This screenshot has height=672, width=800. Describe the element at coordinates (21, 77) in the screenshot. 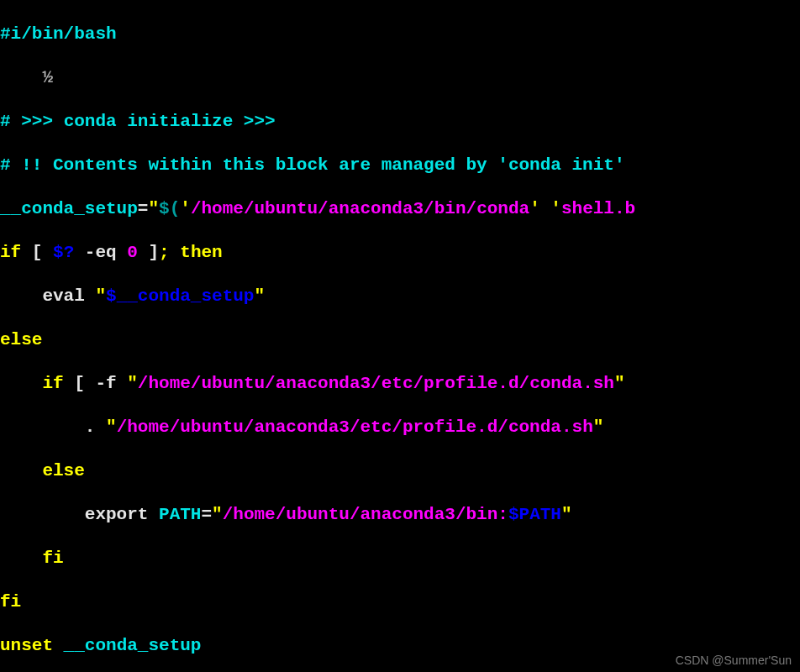

I see `fraction-char` at that location.